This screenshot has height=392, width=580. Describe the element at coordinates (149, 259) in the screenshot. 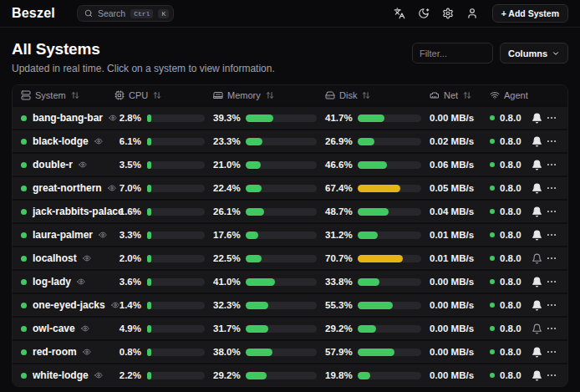

I see `cpu-meter-fill` at that location.